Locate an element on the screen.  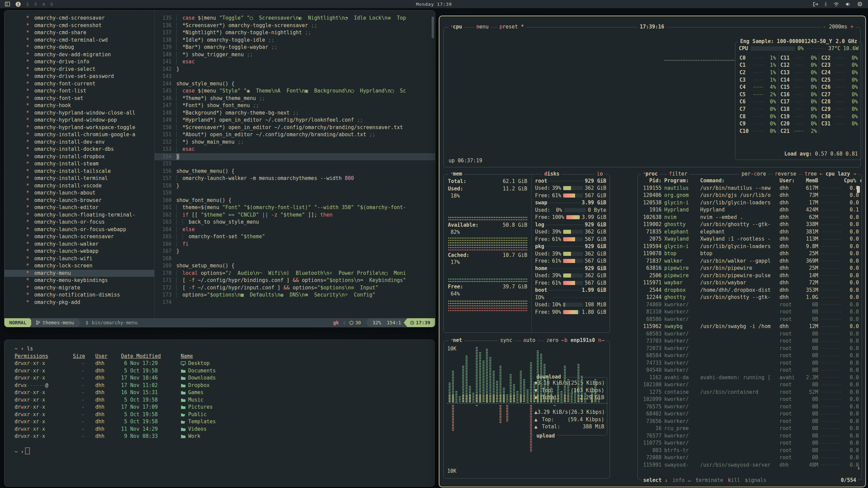
net-sync-button: sync is located at coordinates (506, 340).